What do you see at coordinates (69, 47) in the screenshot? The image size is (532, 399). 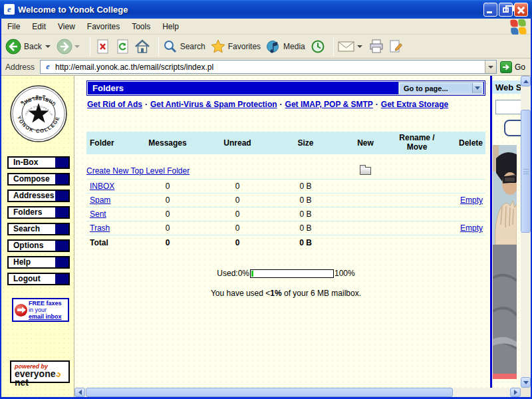 I see `forward-button` at bounding box center [69, 47].